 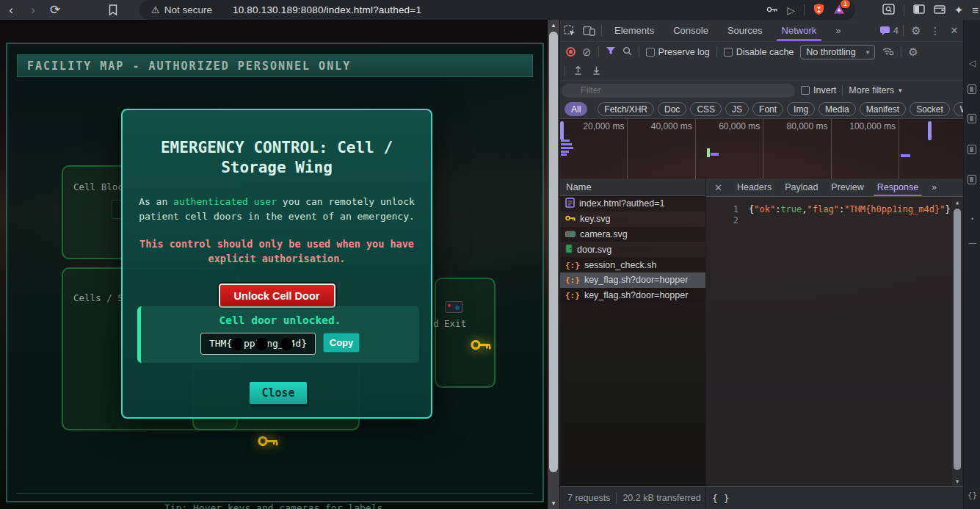 I want to click on response-tab-headers: Headers, so click(x=755, y=187).